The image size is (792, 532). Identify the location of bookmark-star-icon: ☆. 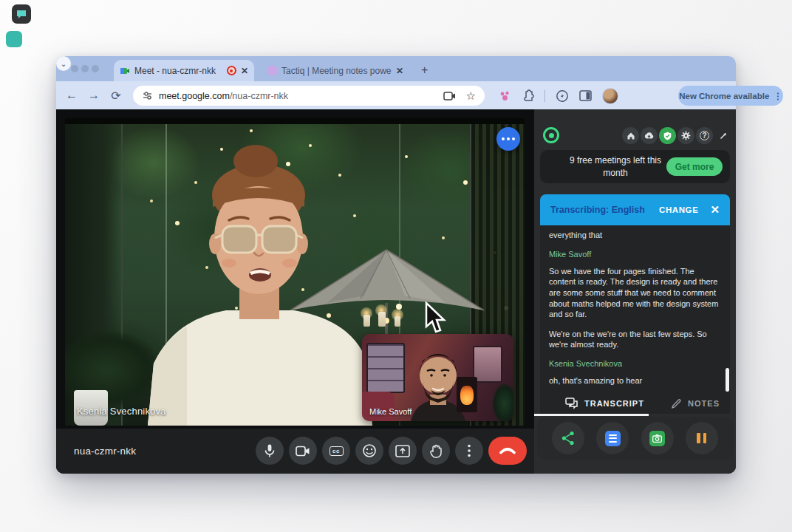
(471, 96).